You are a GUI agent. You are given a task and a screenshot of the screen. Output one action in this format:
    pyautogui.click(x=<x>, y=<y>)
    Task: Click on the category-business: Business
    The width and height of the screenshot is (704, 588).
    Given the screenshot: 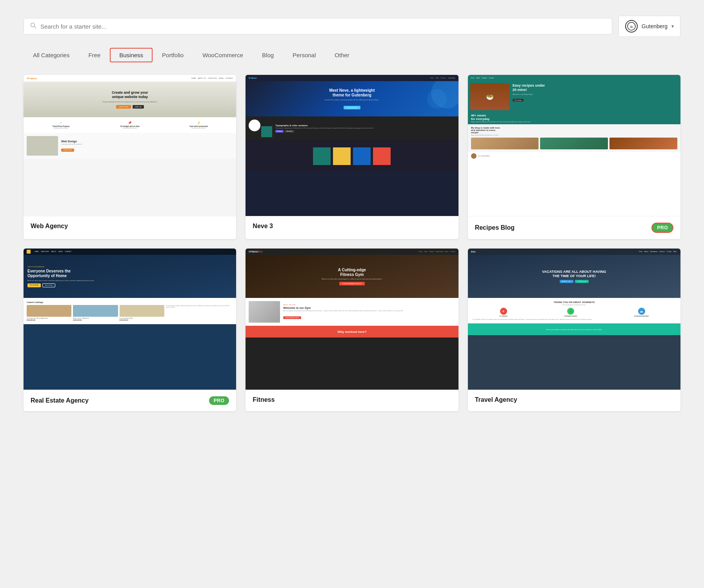 What is the action you would take?
    pyautogui.click(x=131, y=55)
    